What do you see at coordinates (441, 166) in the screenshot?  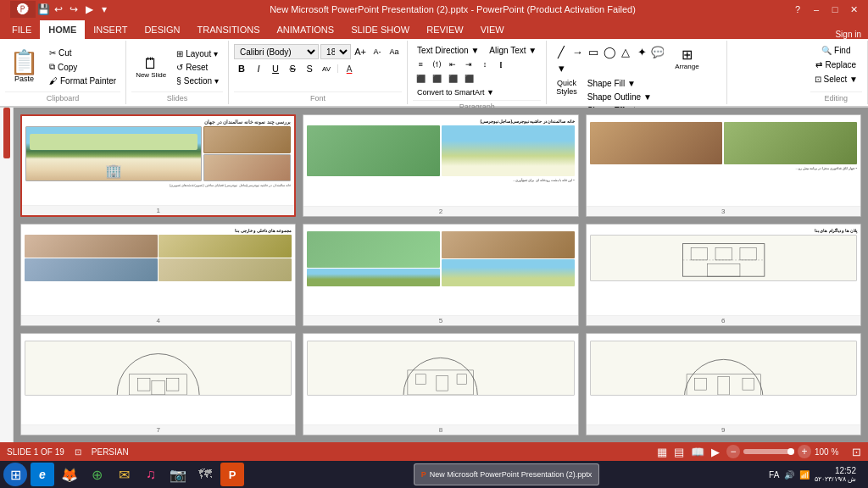 I see `slide-thumb-2: خانه سالمندان در حاشیه نیوجرسی(ساجل نیوج…` at bounding box center [441, 166].